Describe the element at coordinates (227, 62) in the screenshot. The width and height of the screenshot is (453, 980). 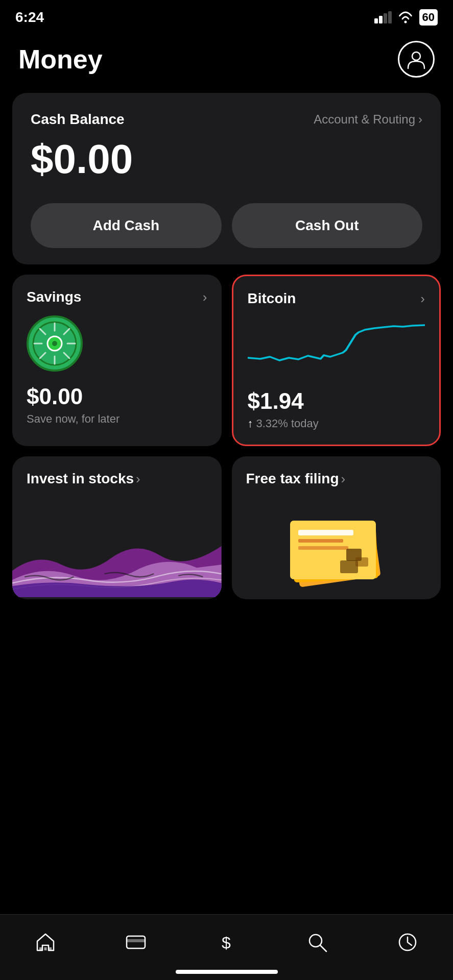
I see `header: Money` at that location.